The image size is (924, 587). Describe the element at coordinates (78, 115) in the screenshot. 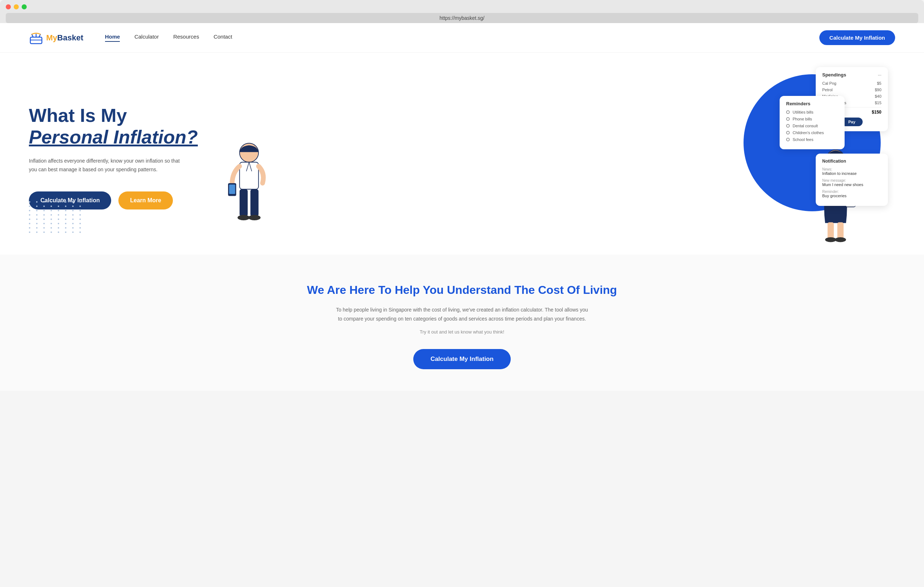

I see `hero-title-line1: What Is My` at that location.